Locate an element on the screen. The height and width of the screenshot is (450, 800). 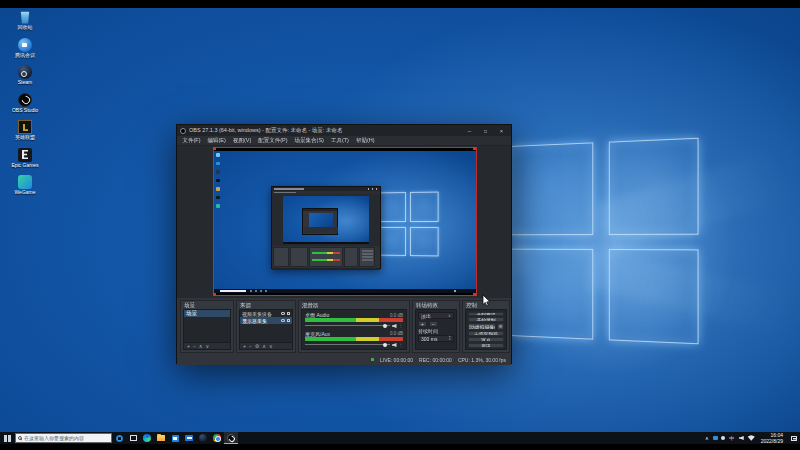
preview-recursion-obs is located at coordinates (320, 222).